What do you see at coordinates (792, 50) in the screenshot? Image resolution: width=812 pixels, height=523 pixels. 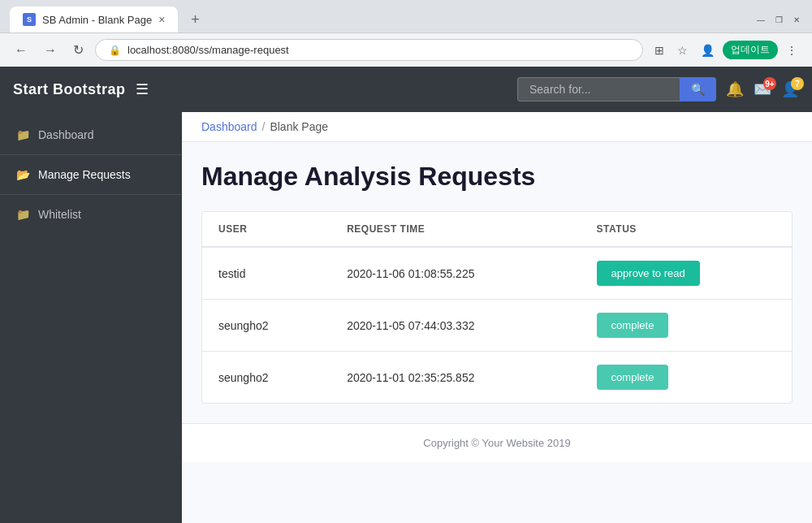 I see `more-button: ⋮` at bounding box center [792, 50].